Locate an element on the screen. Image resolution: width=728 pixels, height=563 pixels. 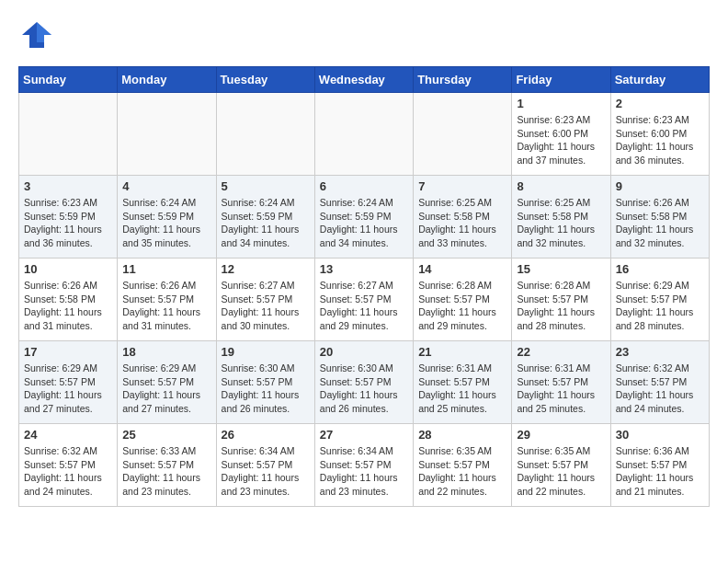
calendar-cell: 28Sunrise: 6:35 AMSunset: 5:57 PMDayligh… is located at coordinates (463, 465).